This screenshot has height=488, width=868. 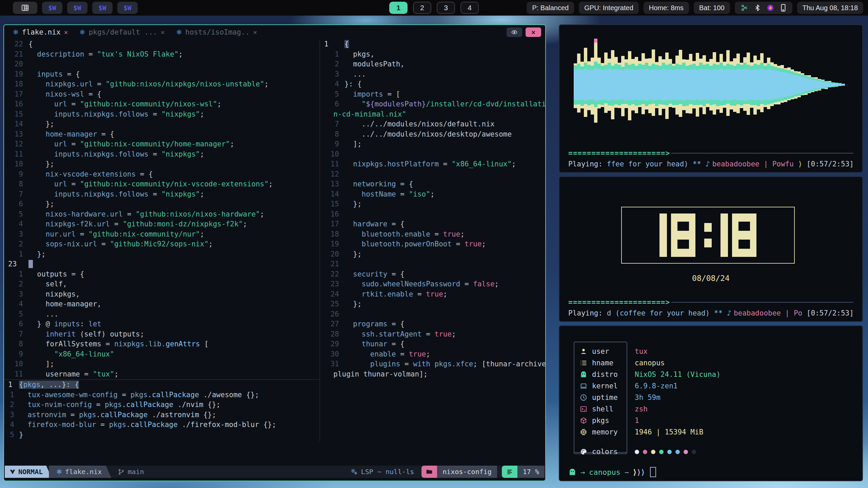 I want to click on workspace-button-2: $W, so click(x=77, y=8).